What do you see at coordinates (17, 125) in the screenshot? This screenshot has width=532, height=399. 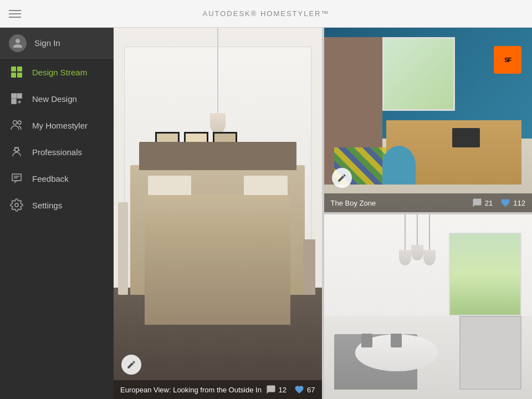 I see `my-homestyler-icon` at bounding box center [17, 125].